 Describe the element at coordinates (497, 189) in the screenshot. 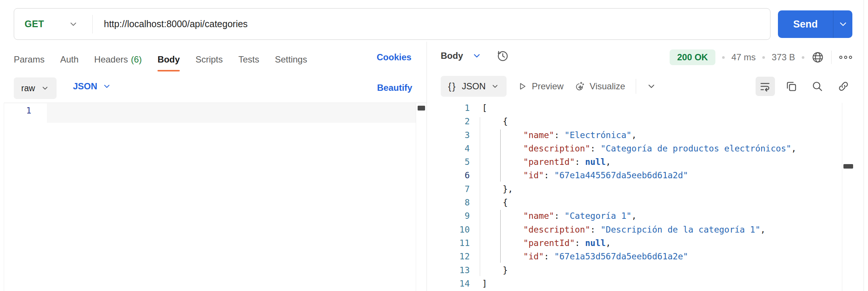

I see `code-content: },` at that location.